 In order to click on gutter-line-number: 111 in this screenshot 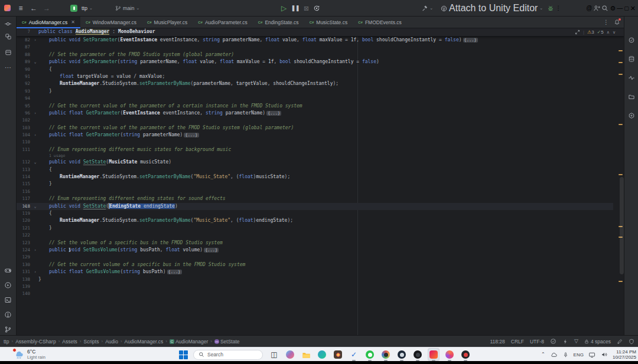, I will do `click(24, 150)`.